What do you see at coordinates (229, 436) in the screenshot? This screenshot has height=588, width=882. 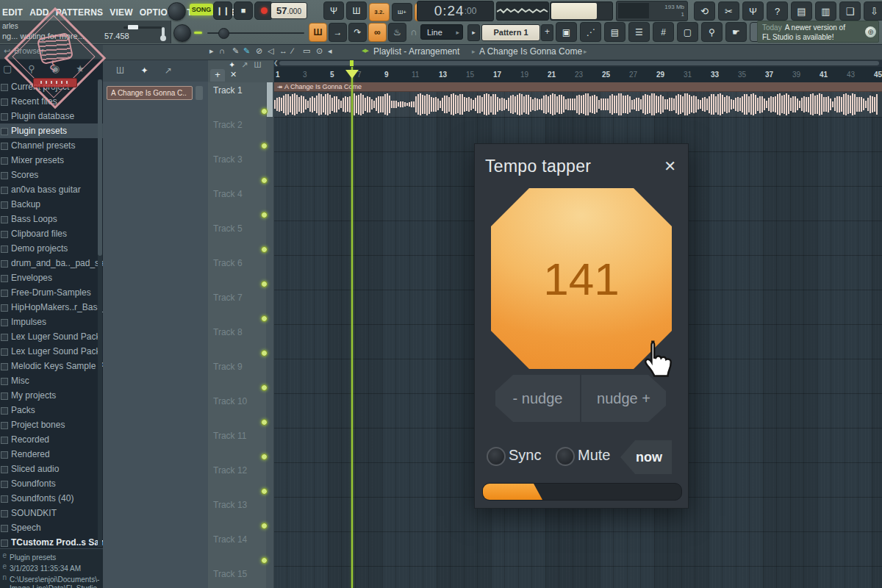 I see `track-name: Track 11` at bounding box center [229, 436].